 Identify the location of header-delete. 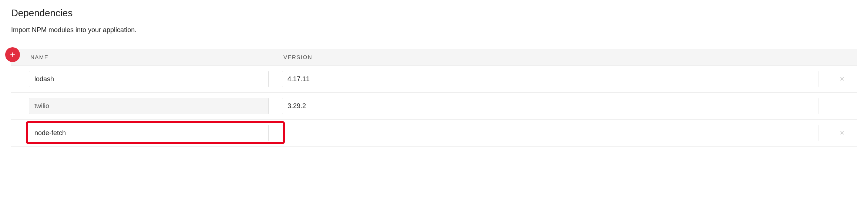
(842, 57).